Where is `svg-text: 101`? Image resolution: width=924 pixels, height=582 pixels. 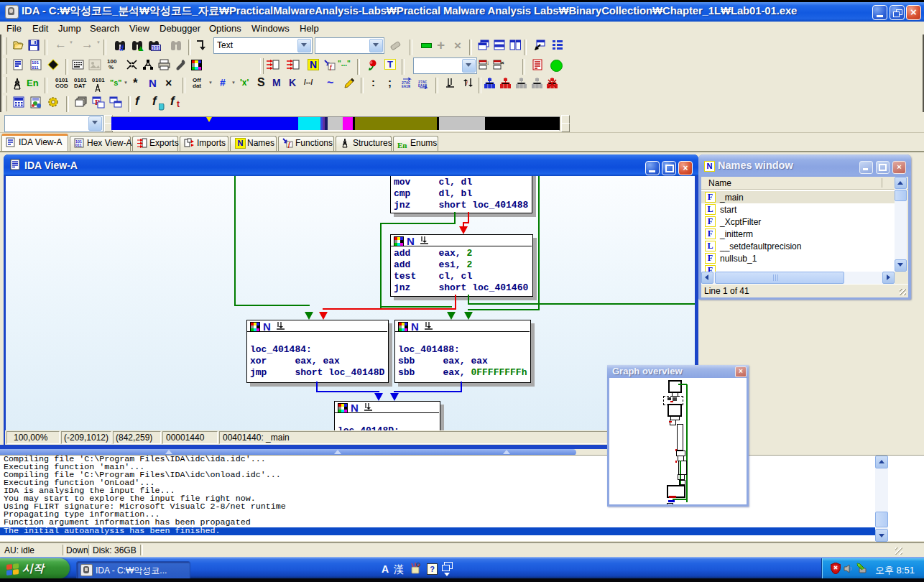
svg-text: 101 is located at coordinates (36, 63).